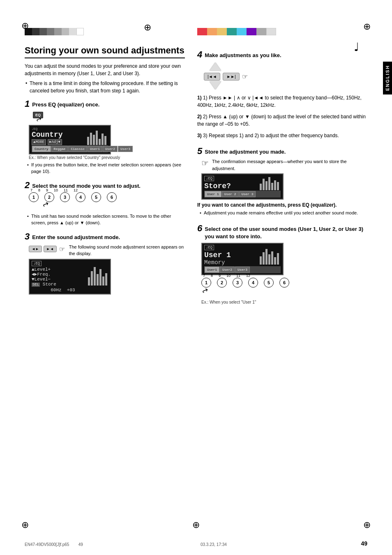  Describe the element at coordinates (34, 197) in the screenshot. I see `btn-1: 1` at that location.